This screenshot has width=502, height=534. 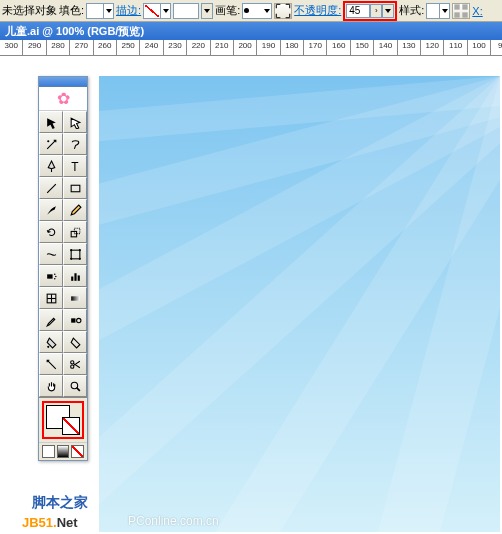 What do you see at coordinates (75, 144) in the screenshot?
I see `lasso-tool` at bounding box center [75, 144].